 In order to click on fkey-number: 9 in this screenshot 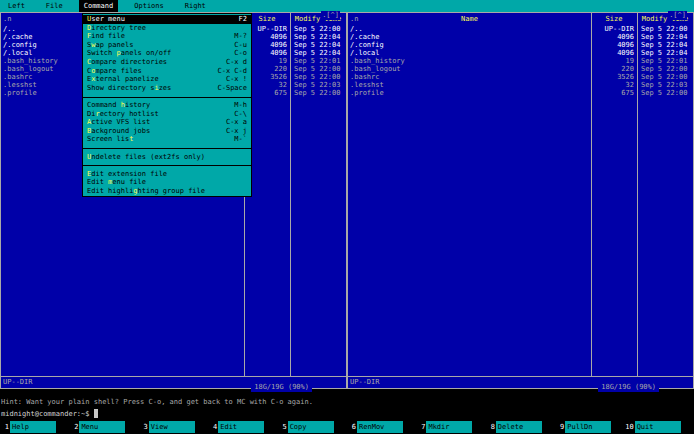, I will do `click(560, 427)`.